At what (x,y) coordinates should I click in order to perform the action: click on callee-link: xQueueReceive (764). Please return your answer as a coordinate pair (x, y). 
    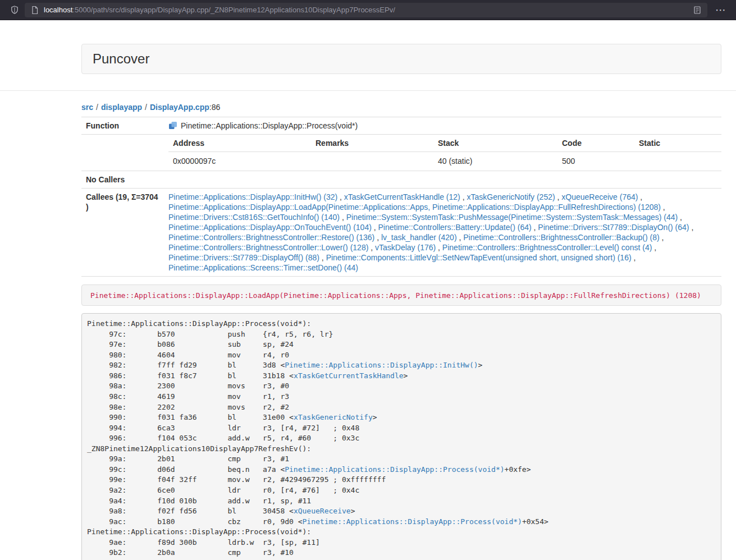
    Looking at the image, I should click on (600, 197).